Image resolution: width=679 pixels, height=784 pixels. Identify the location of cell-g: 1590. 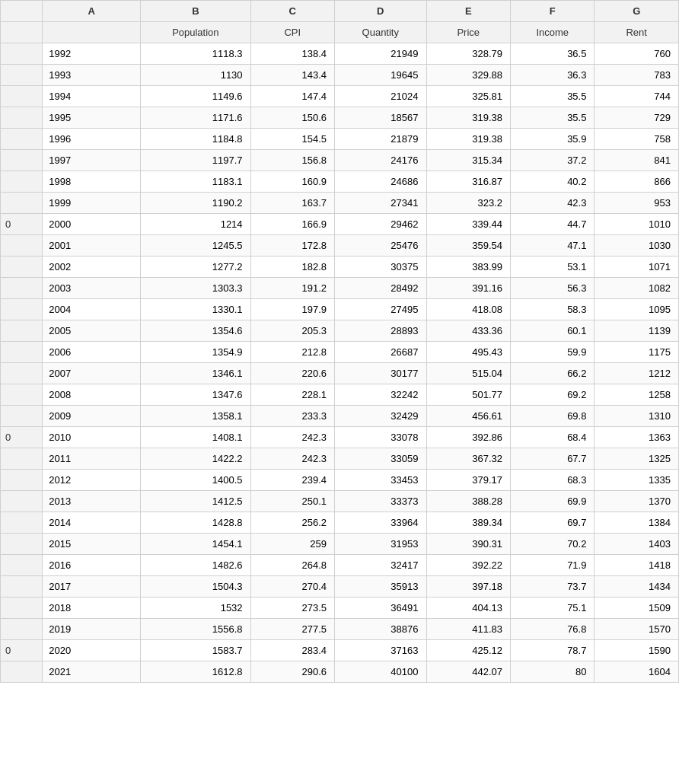
(636, 651).